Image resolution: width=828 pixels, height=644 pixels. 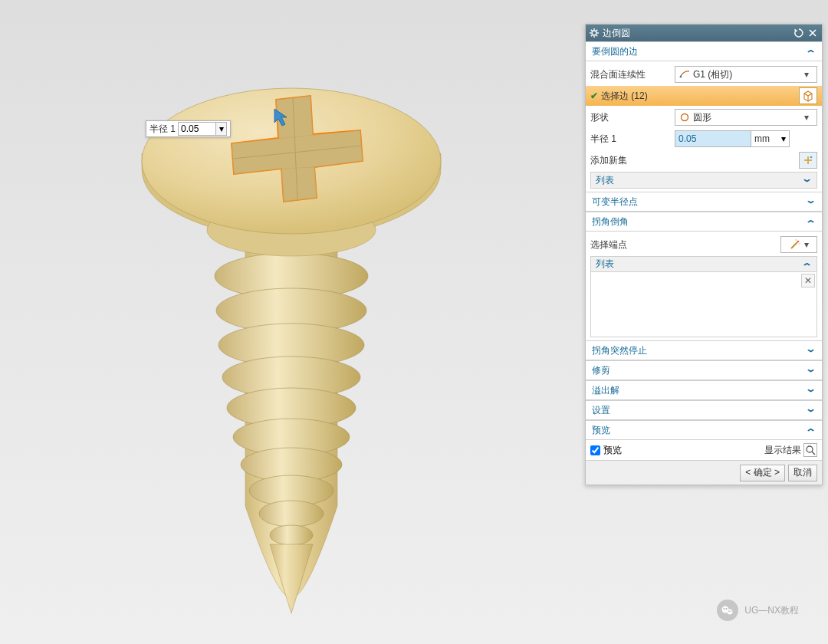 I want to click on list-remove-button: ✕, so click(x=808, y=281).